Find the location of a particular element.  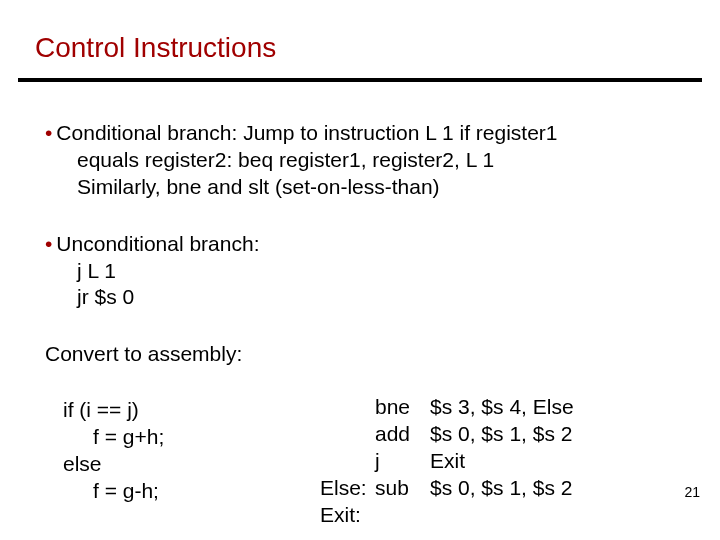

asm-args: $s 3, $s 4, Else is located at coordinates (502, 408).